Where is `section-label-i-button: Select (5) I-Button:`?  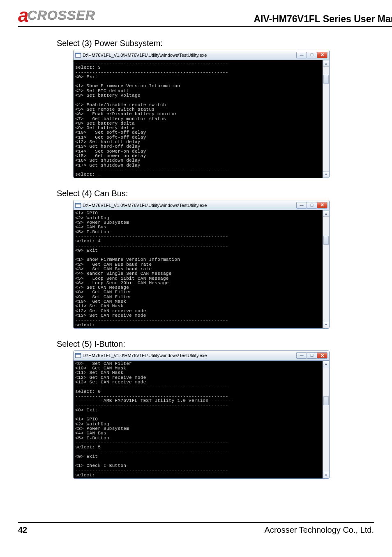
section-label-i-button: Select (5) I-Button: is located at coordinates (215, 344).